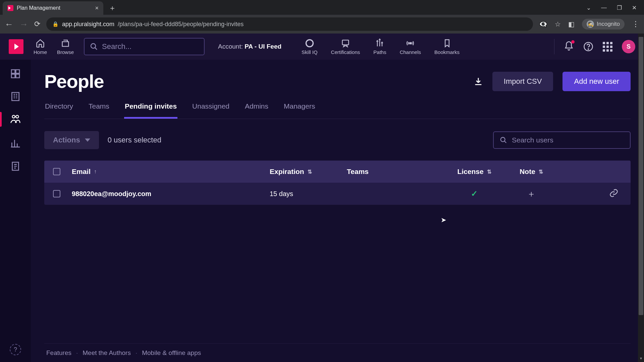 This screenshot has height=362, width=644. Describe the element at coordinates (310, 47) in the screenshot. I see `nav-skilliq: Skill IQ` at that location.